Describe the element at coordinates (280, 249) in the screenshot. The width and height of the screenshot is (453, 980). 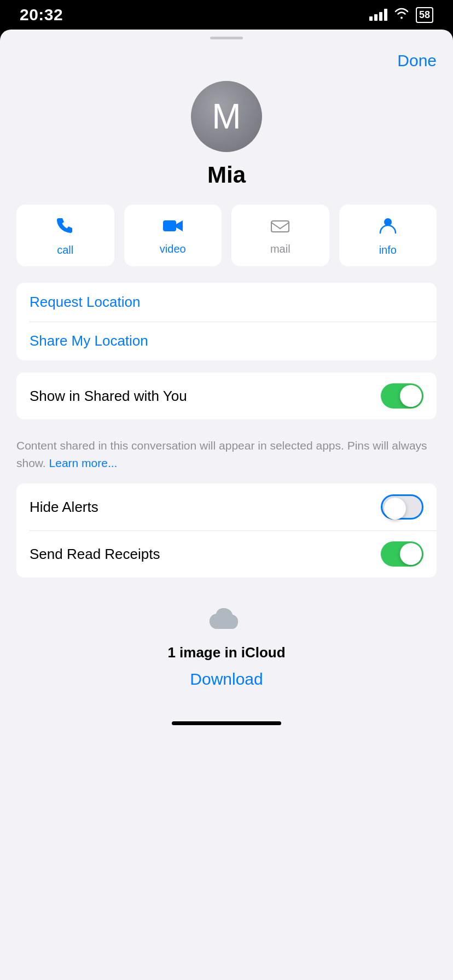
I see `mail-label: mail` at that location.